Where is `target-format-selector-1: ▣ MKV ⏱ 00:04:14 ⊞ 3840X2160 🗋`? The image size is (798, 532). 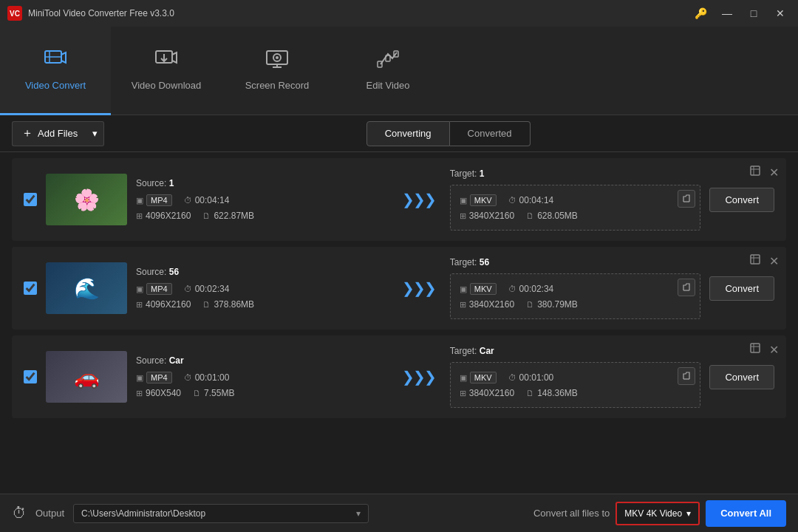
target-format-selector-1: ▣ MKV ⏱ 00:04:14 ⊞ 3840X2160 🗋 is located at coordinates (576, 208).